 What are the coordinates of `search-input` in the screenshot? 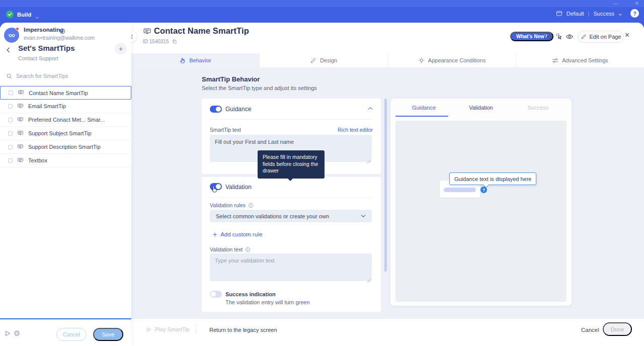 It's located at (71, 76).